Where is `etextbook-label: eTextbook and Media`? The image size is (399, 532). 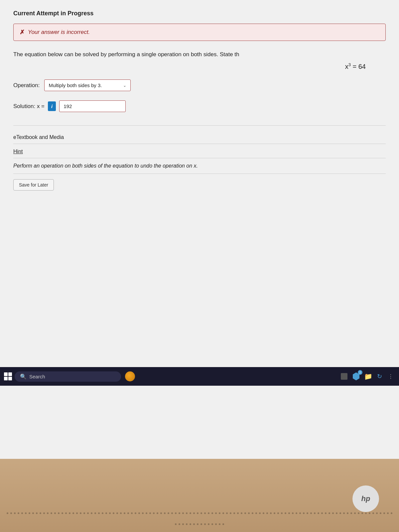
etextbook-label: eTextbook and Media is located at coordinates (39, 137).